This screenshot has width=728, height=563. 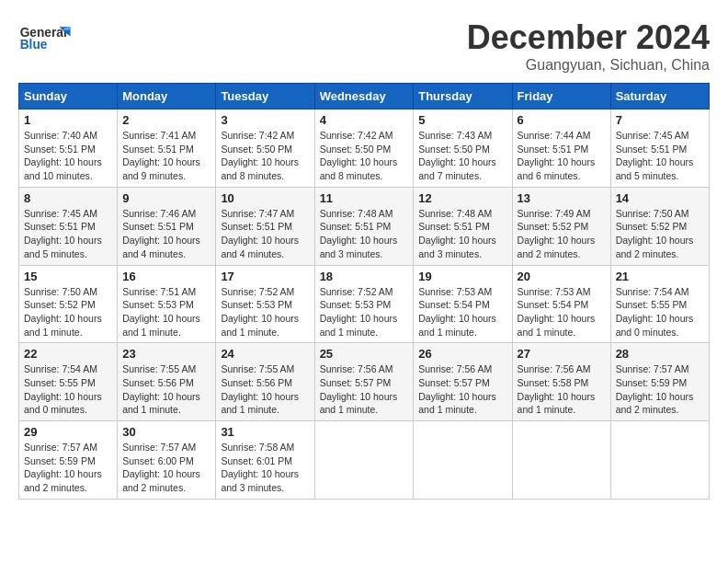 What do you see at coordinates (364, 226) in the screenshot?
I see `calendar-week-row: 8Sunrise: 7:45 AM Sunset: 5:51 PM Daylig…` at bounding box center [364, 226].